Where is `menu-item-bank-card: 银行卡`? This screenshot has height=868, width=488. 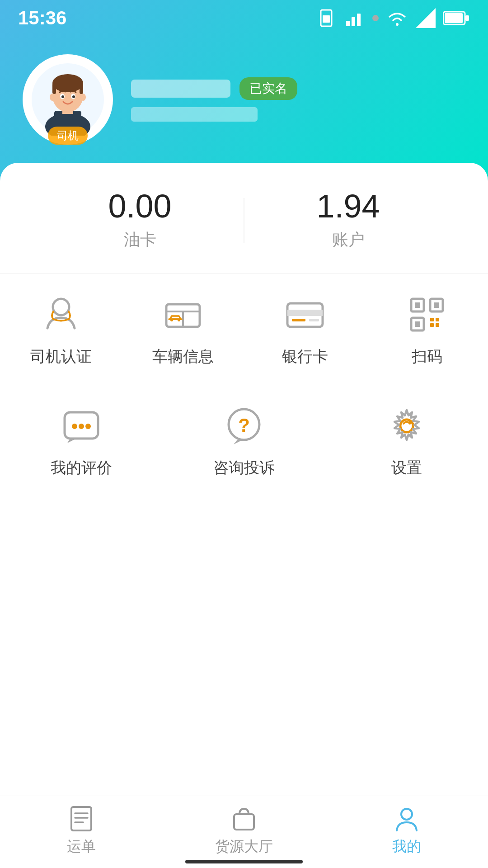
menu-item-bank-card: 银行卡 is located at coordinates (305, 330).